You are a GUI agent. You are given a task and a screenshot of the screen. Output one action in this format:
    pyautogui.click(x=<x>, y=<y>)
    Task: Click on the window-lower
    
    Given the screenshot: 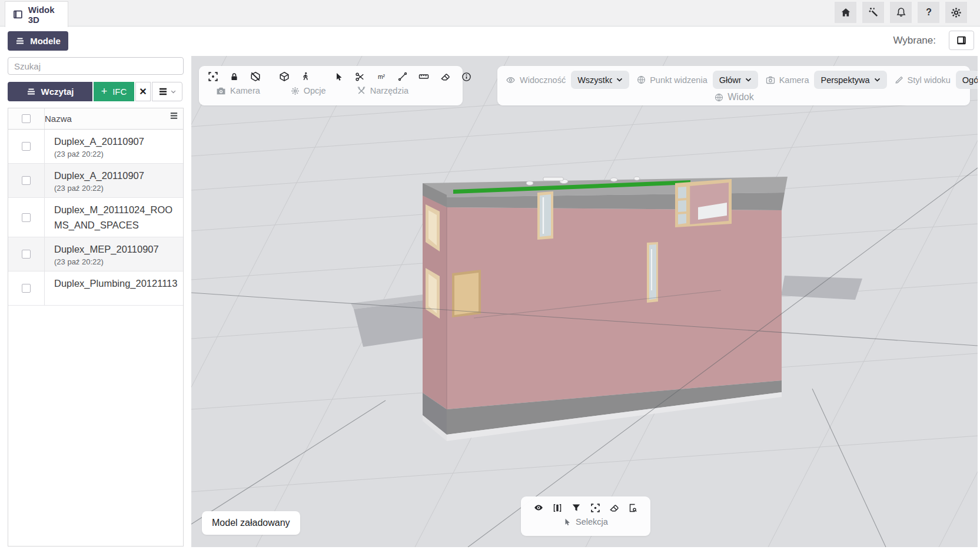 What is the action you would take?
    pyautogui.click(x=652, y=272)
    